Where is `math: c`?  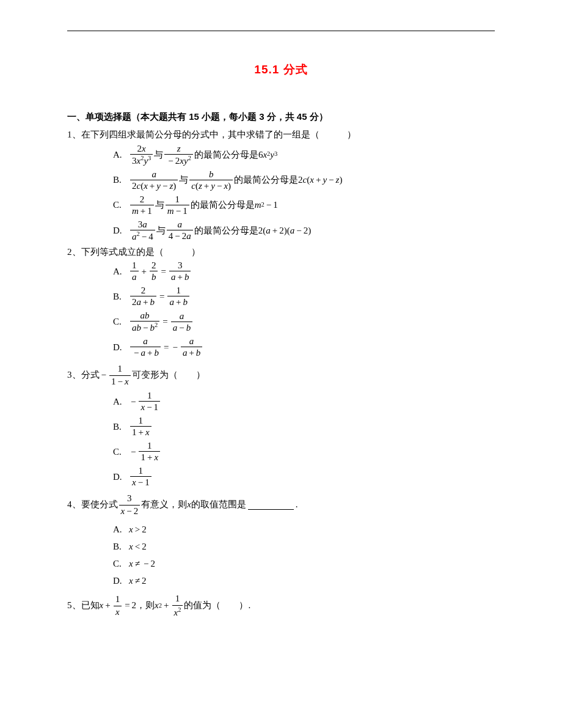
math: c is located at coordinates (305, 180).